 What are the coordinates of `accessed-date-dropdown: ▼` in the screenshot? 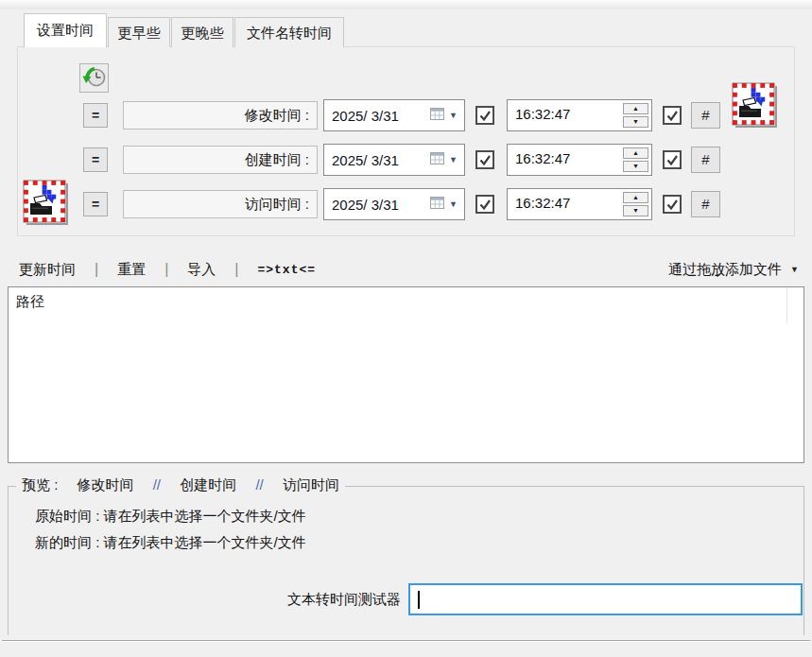 It's located at (447, 204).